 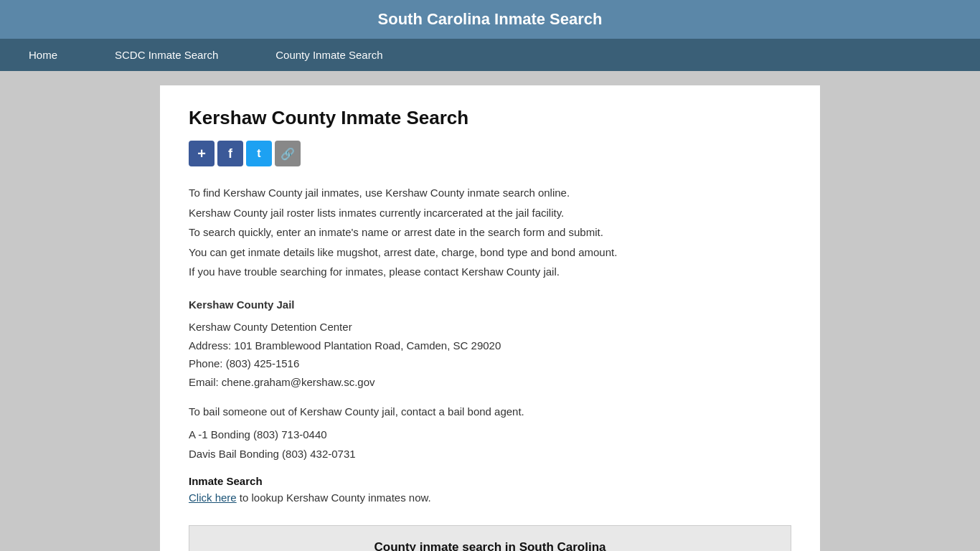 I want to click on bail-bond-2: Davis Bail Bonding (803) 432-0731, so click(x=490, y=454).